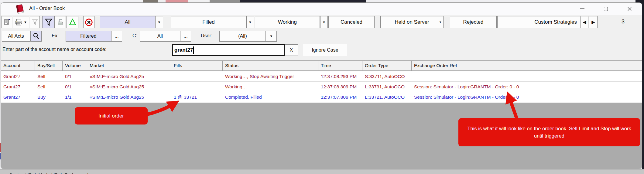  Describe the element at coordinates (340, 97) in the screenshot. I see `cell-time: 12:37:07.809 PM` at that location.